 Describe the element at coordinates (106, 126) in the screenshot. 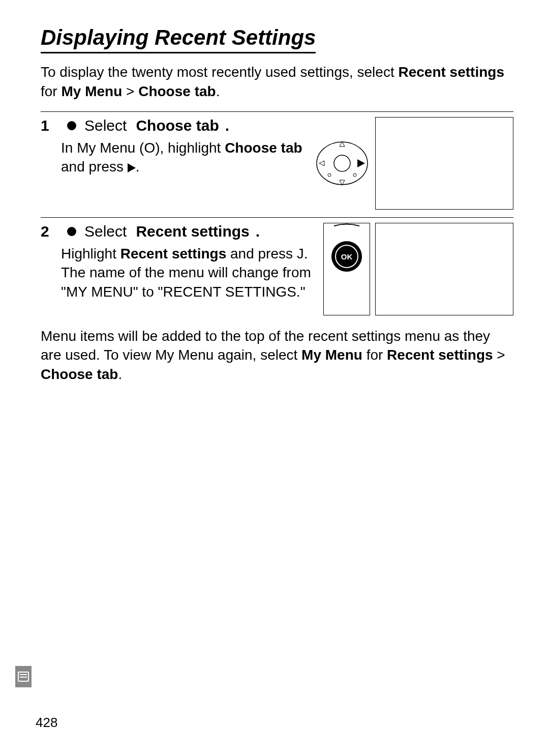

I see `step-1-select-label: Select` at that location.